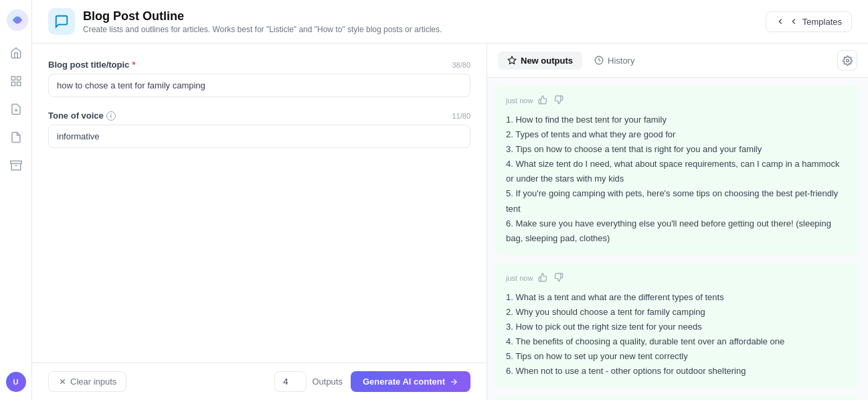 The width and height of the screenshot is (868, 400). I want to click on tone-field-group: Tone of voice i 11/80, so click(260, 129).